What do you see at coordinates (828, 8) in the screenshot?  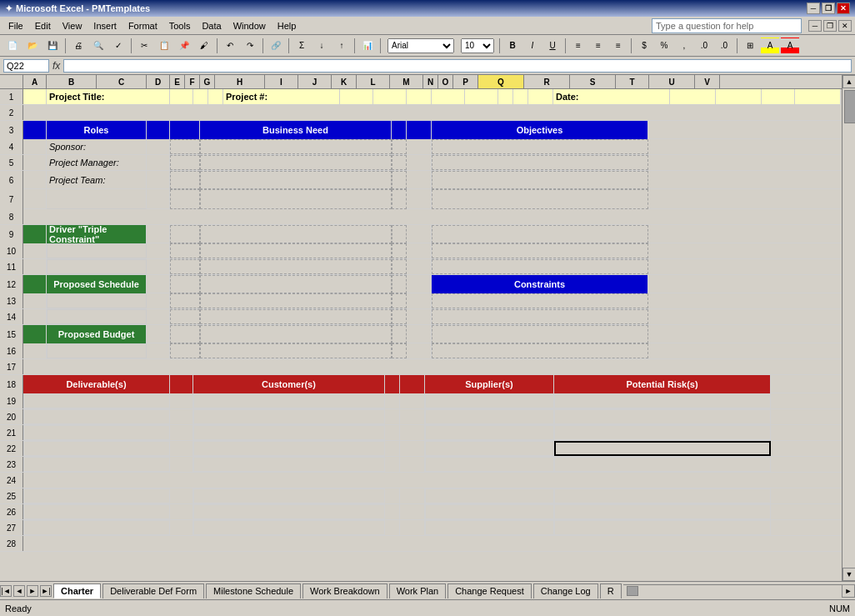 I see `restore-button: ❐` at bounding box center [828, 8].